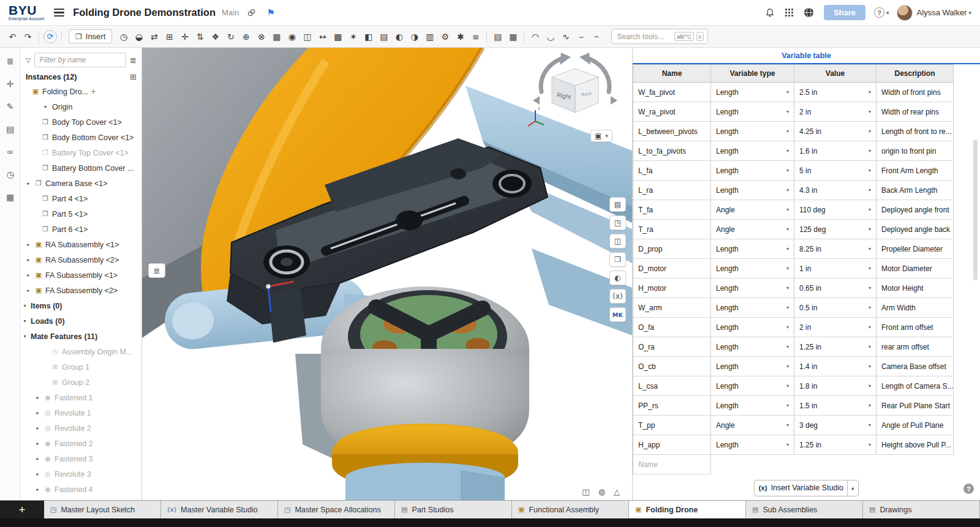 Image resolution: width=980 pixels, height=527 pixels. What do you see at coordinates (969, 488) in the screenshot?
I see `table-help-icon: ?` at bounding box center [969, 488].